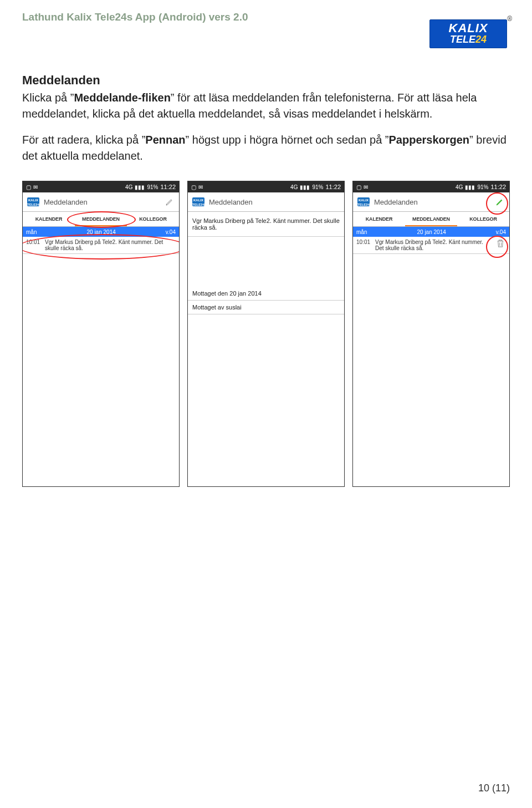 The height and width of the screenshot is (808, 532). I want to click on section-title: Meddelanden, so click(266, 80).